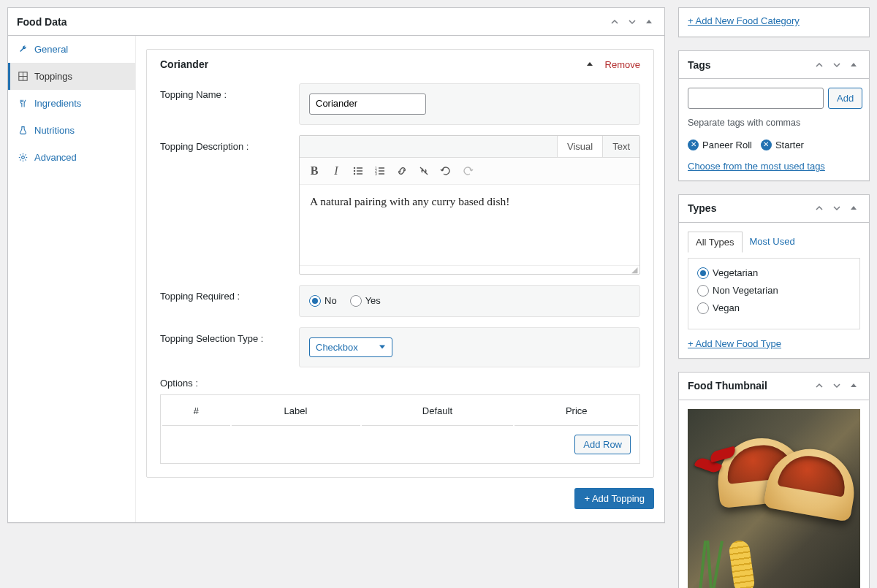 This screenshot has width=877, height=588. What do you see at coordinates (23, 104) in the screenshot?
I see `fork-icon` at bounding box center [23, 104].